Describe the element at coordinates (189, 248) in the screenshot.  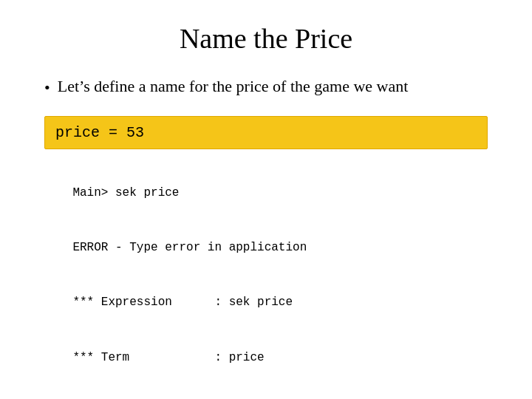
I see `output-line-2: ERROR - Type error in application` at that location.